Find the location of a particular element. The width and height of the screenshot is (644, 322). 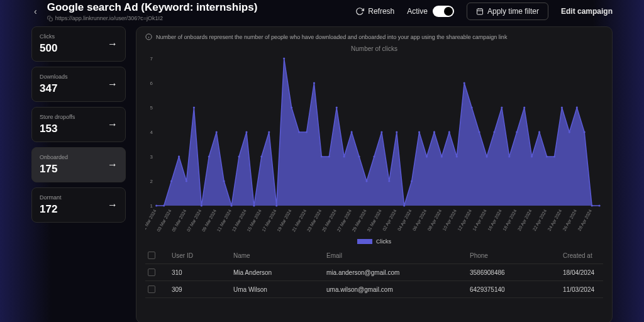

svg-text: 2 is located at coordinates (151, 181).